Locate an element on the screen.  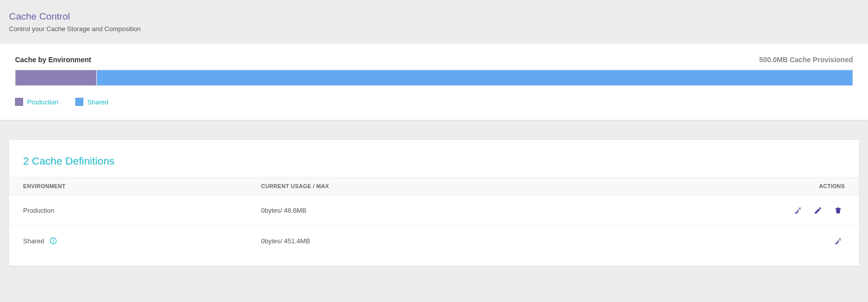
cache-usage-bar is located at coordinates (434, 78).